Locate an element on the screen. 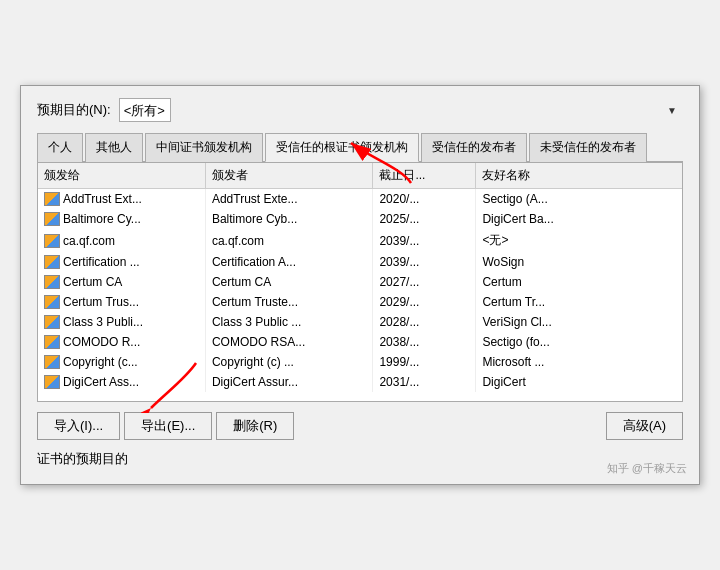 The width and height of the screenshot is (720, 570). cell-friendly-name: DigiCert Ba... is located at coordinates (579, 219).